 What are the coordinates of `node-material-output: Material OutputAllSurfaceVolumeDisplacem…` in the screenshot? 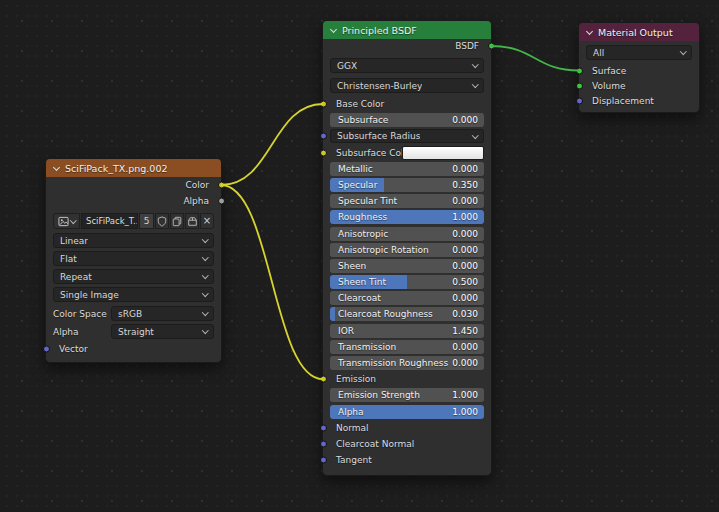 It's located at (639, 68).